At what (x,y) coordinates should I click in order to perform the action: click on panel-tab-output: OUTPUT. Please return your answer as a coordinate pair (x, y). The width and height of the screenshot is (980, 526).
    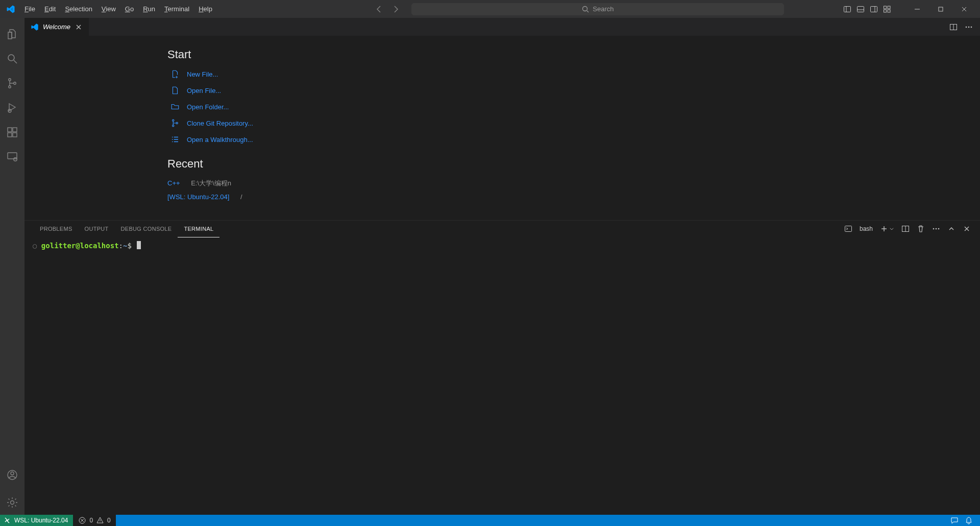
    Looking at the image, I should click on (97, 229).